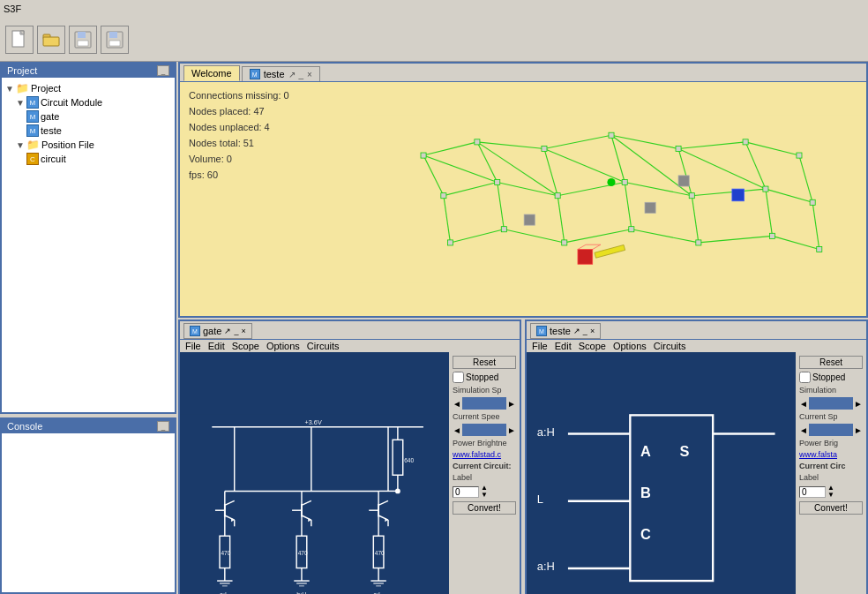 This screenshot has width=868, height=594. I want to click on module-icon-gate: M, so click(33, 117).